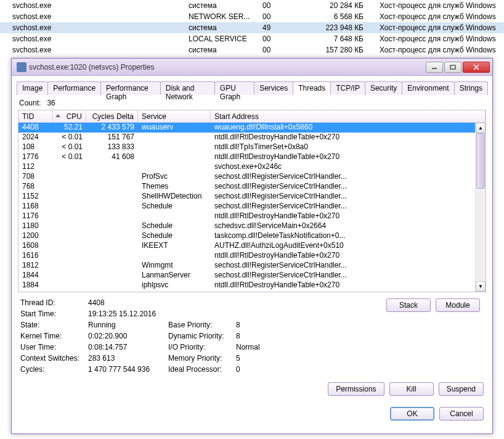 The image size is (504, 439). What do you see at coordinates (252, 6) in the screenshot?
I see `process-row: svchost.exeсистема0020 284 КБХост-процес…` at bounding box center [252, 6].